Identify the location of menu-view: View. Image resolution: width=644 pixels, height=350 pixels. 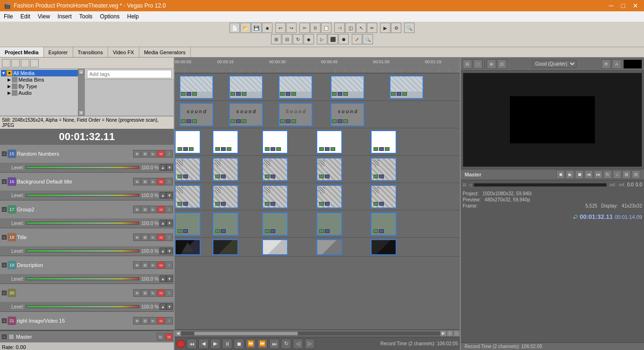
(44, 17).